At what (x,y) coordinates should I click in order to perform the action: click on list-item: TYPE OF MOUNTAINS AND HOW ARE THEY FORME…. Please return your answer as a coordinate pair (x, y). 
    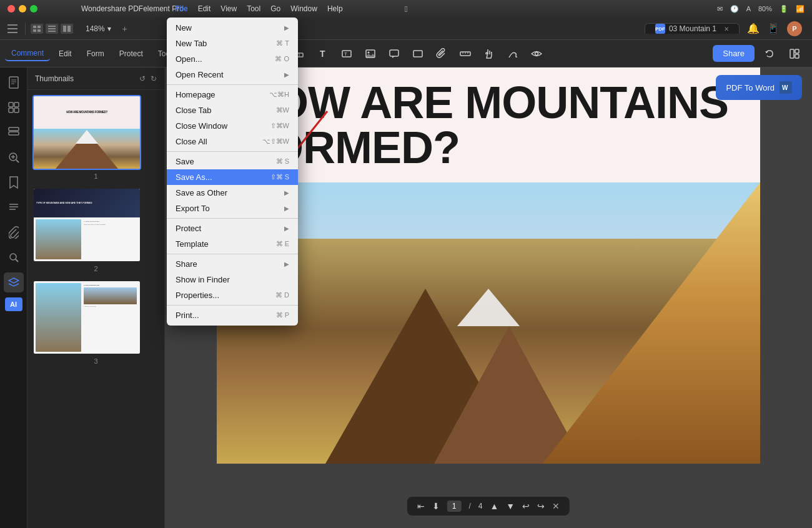
    Looking at the image, I should click on (96, 230).